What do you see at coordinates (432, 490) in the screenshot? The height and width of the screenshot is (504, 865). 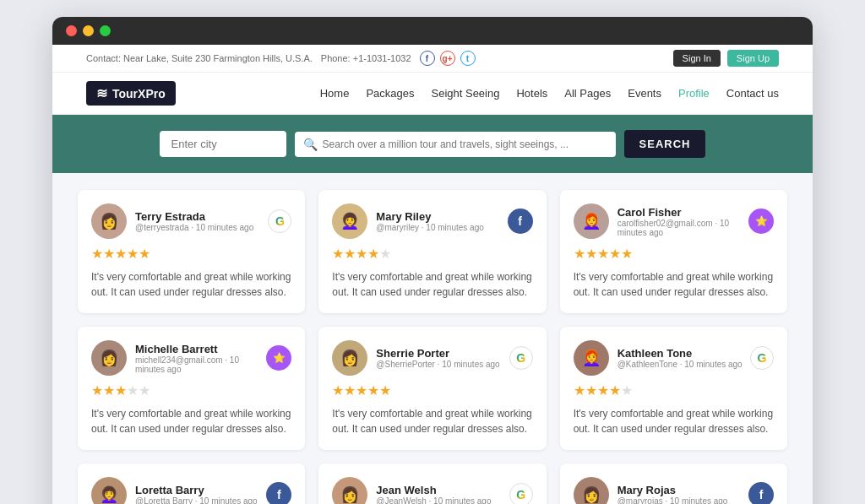 I see `reviewer-header: 👩 Jean Welsh @JeanWelsh · 10 minutes ago…` at bounding box center [432, 490].